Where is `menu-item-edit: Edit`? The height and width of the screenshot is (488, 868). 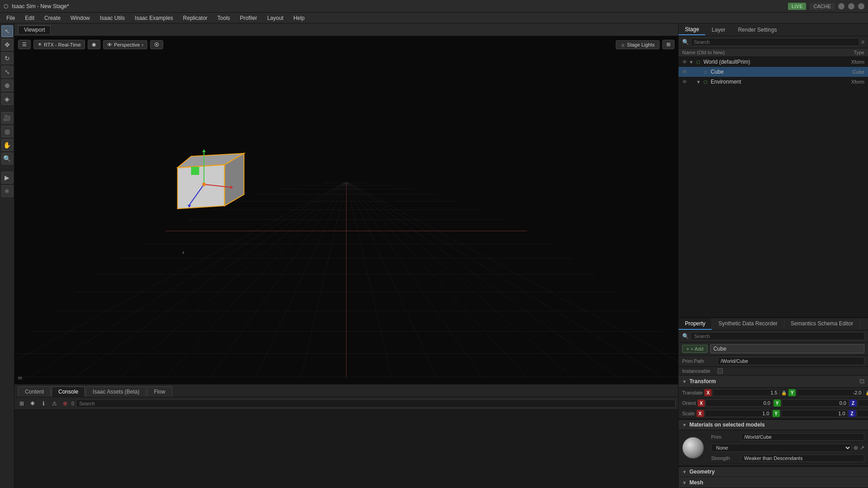
menu-item-edit: Edit is located at coordinates (30, 18).